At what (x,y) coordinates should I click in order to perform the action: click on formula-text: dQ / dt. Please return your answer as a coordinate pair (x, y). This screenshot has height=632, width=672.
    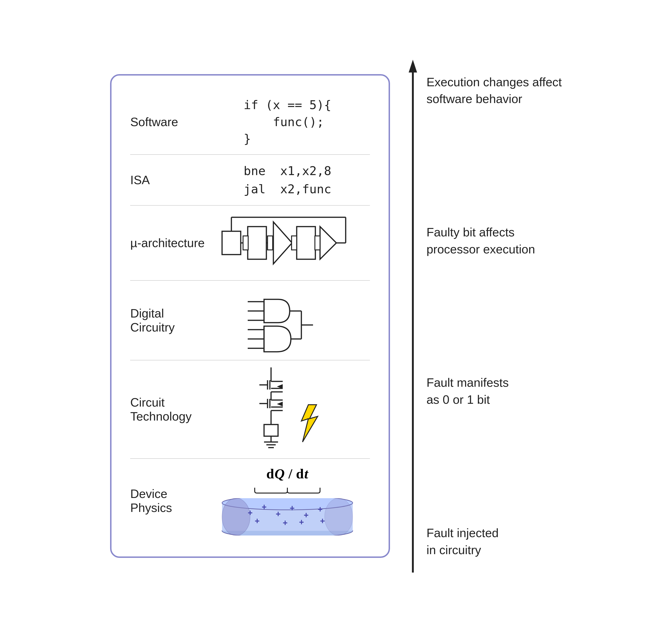
    Looking at the image, I should click on (287, 474).